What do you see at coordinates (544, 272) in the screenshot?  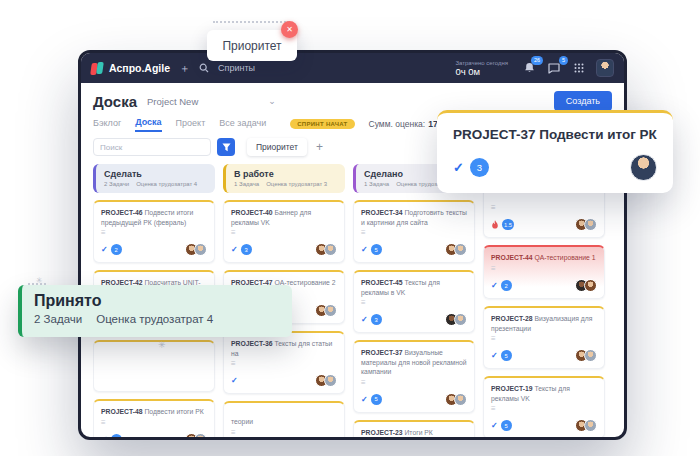 I see `task-card-alert: PROJECT-44 QA-тестирование 1 ≡ ✓2` at bounding box center [544, 272].